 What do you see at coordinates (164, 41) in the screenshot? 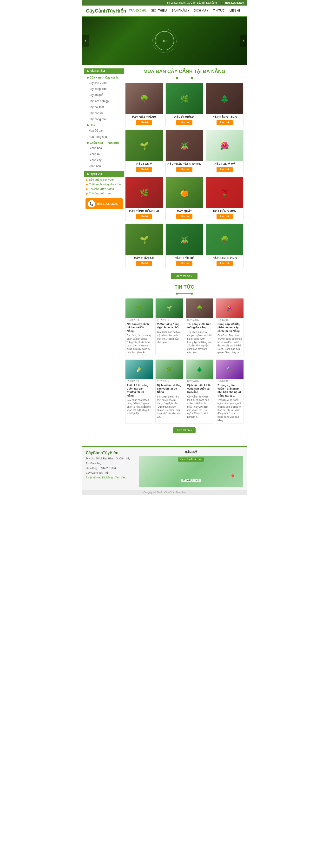
I see `hero-initials: TH` at bounding box center [164, 41].